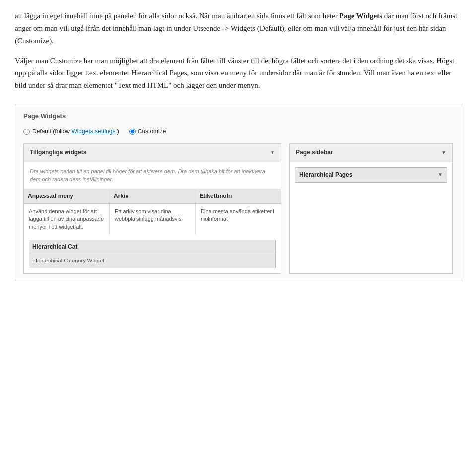 This screenshot has height=456, width=476. I want to click on widget-card-anpassad-title: Anpassad meny, so click(67, 196).